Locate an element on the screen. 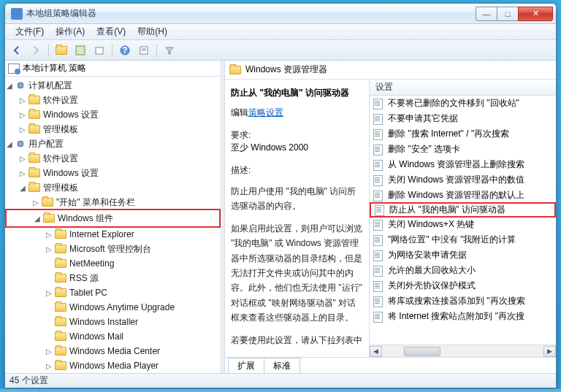 The height and width of the screenshot is (392, 561). list-item: 删除 "安全" 选项卡 is located at coordinates (463, 149).